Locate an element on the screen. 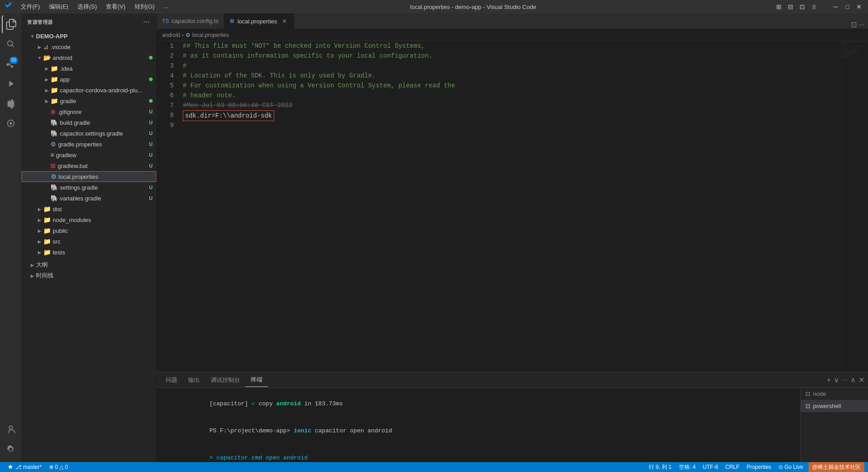 The height and width of the screenshot is (472, 868). panel-tab-debug: 调试控制台 is located at coordinates (225, 380).